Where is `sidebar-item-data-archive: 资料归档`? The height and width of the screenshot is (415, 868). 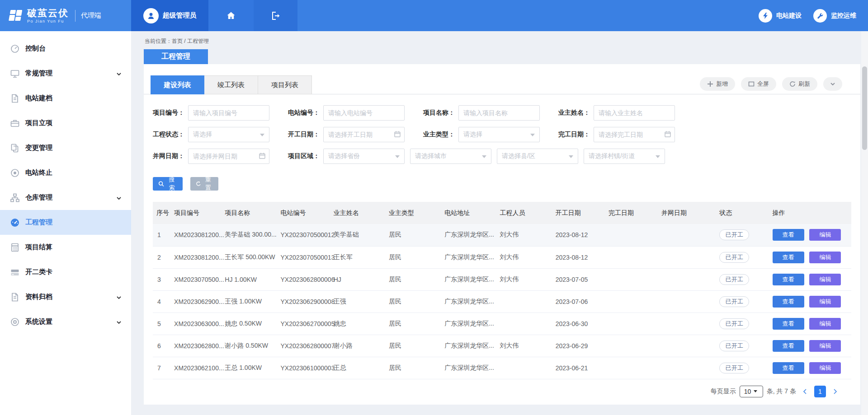 sidebar-item-data-archive: 资料归档 is located at coordinates (66, 297).